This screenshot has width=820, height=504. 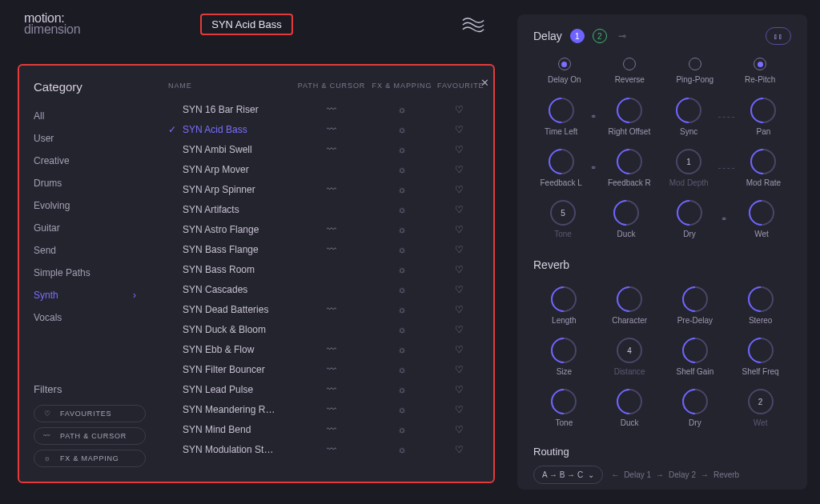 I want to click on category-item: Synth›, so click(x=90, y=295).